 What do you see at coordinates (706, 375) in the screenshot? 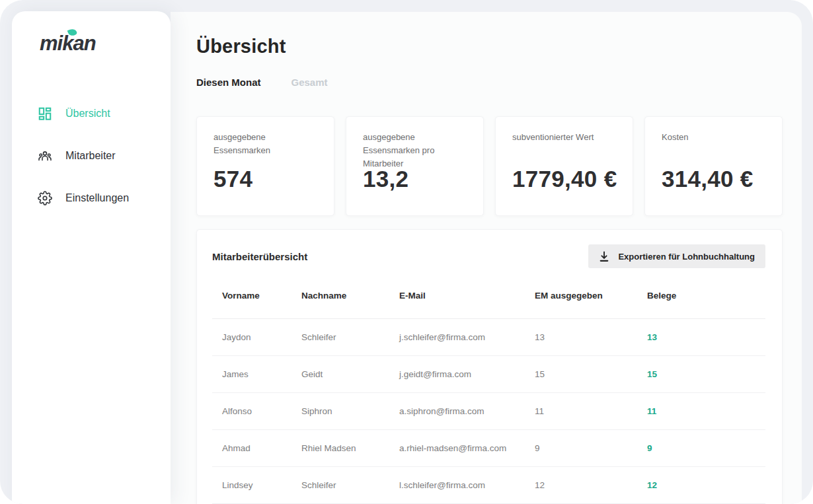
I see `cell-belege: 15` at bounding box center [706, 375].